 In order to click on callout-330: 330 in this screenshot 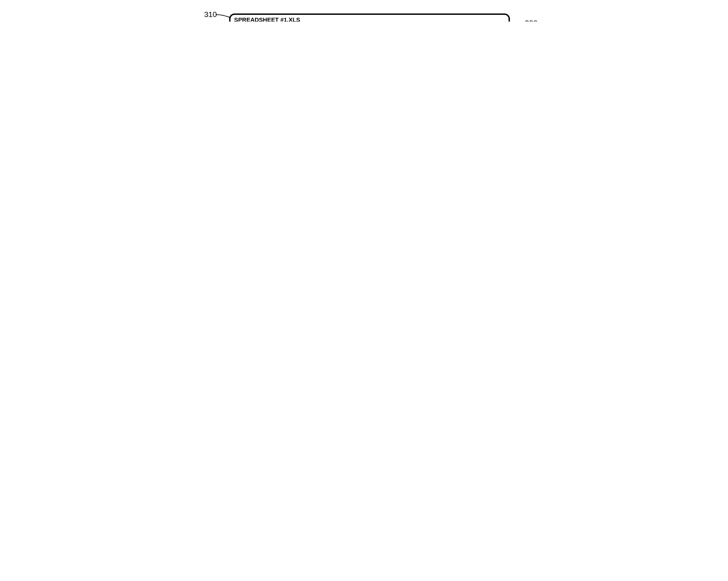, I will do `click(531, 21)`.